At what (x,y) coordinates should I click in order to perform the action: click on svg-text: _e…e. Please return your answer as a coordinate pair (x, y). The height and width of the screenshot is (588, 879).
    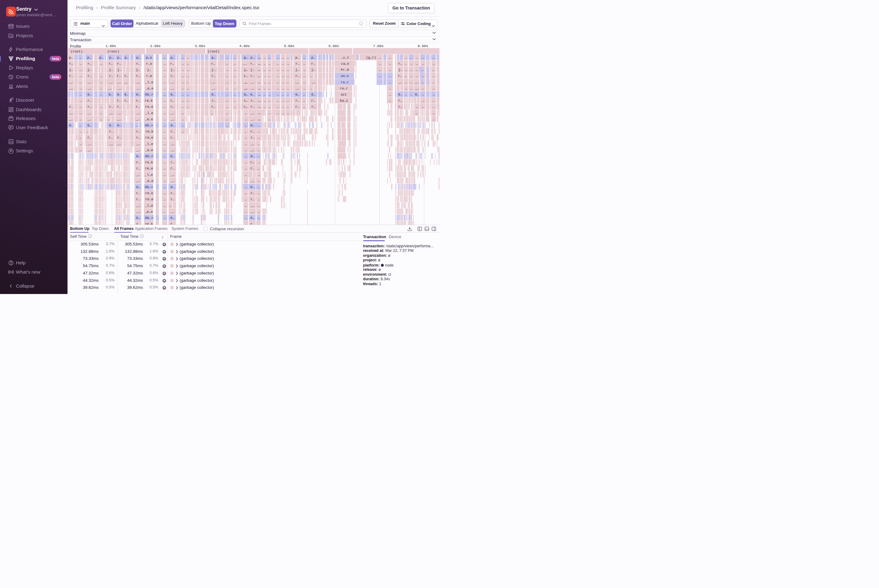
    Looking at the image, I should click on (149, 119).